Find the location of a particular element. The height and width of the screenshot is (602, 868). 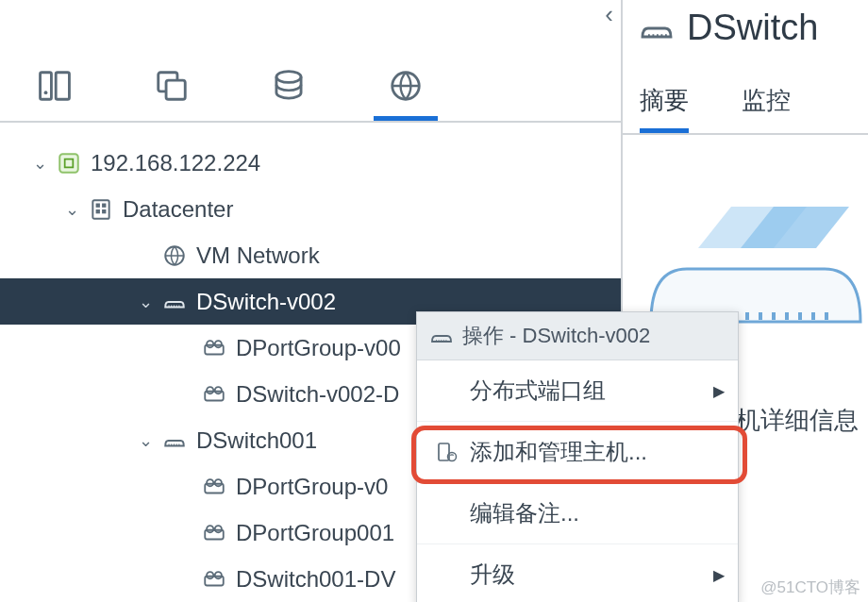

tab-monitor: 监控 is located at coordinates (766, 109).